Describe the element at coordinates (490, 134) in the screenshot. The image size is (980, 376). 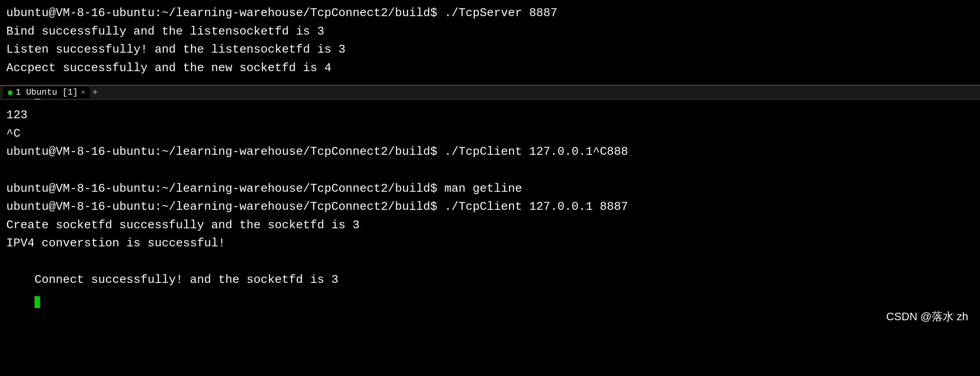
I see `bottom-line-2: ^C` at that location.